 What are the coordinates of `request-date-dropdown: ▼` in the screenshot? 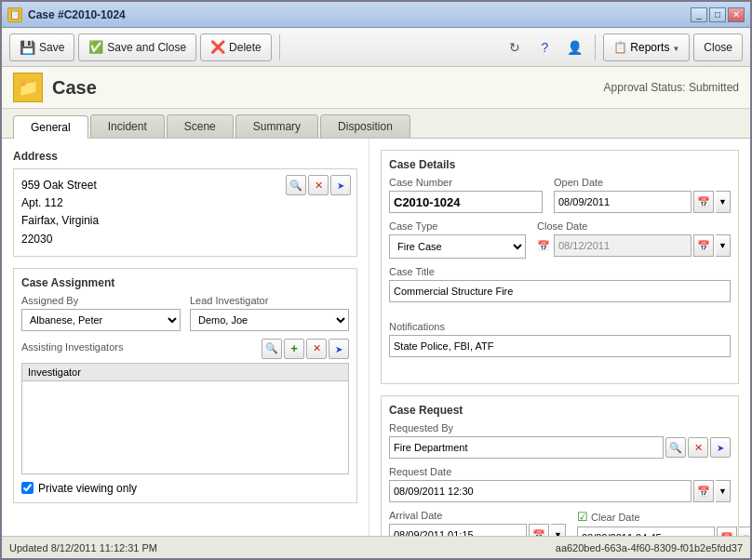 It's located at (723, 491).